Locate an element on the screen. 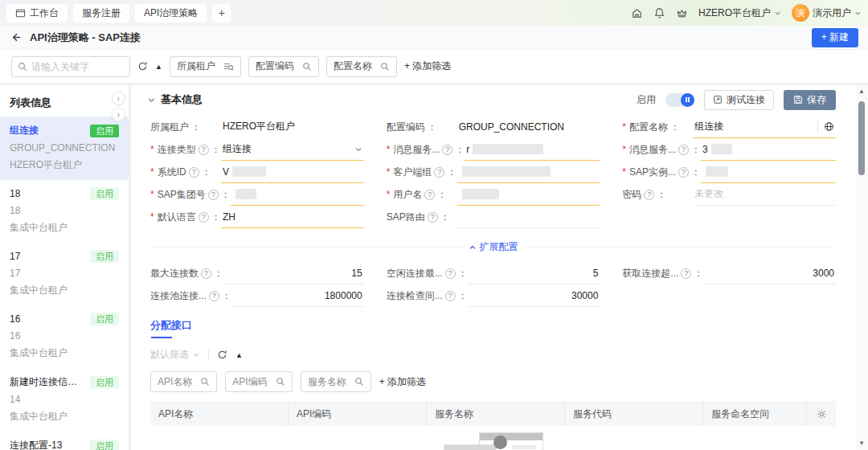  table-column-header: 服务名称 is located at coordinates (496, 415).